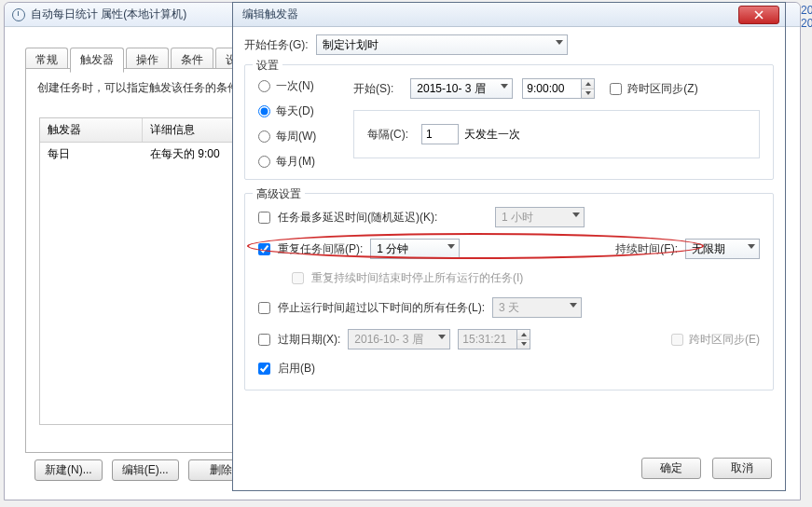  I want to click on expire-tz-checkbox: 跨时区同步(E), so click(716, 339).